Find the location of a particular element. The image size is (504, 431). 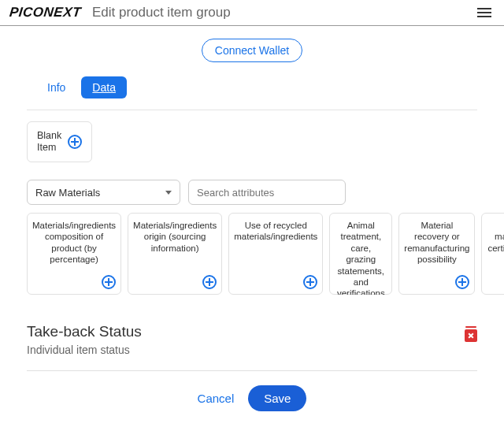

attribute-label: Materials/ingredients origin (sourcing i… is located at coordinates (175, 236).